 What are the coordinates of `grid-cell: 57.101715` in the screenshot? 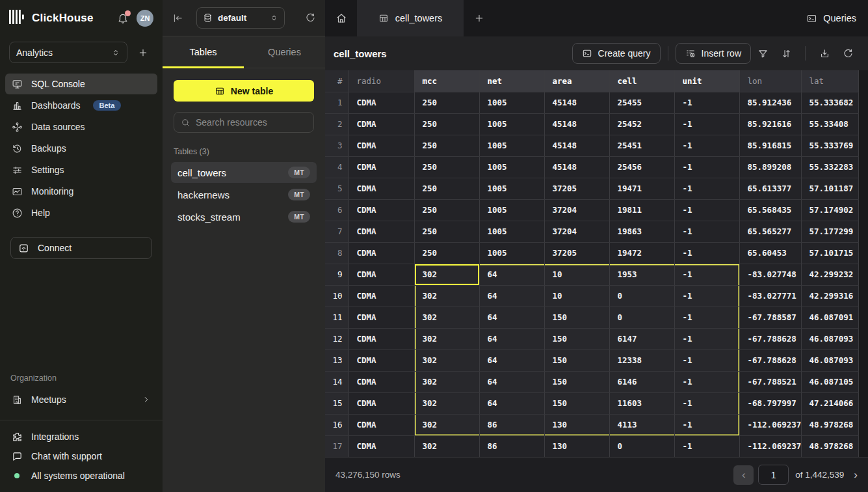 It's located at (830, 253).